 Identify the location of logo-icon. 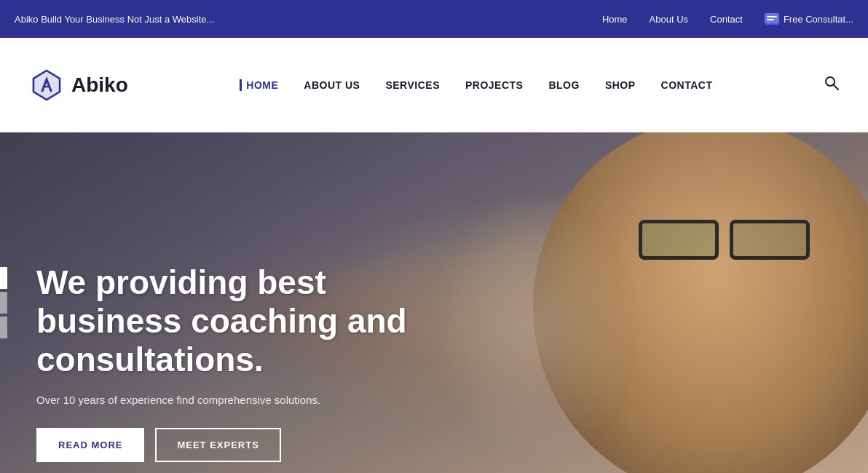
(47, 85).